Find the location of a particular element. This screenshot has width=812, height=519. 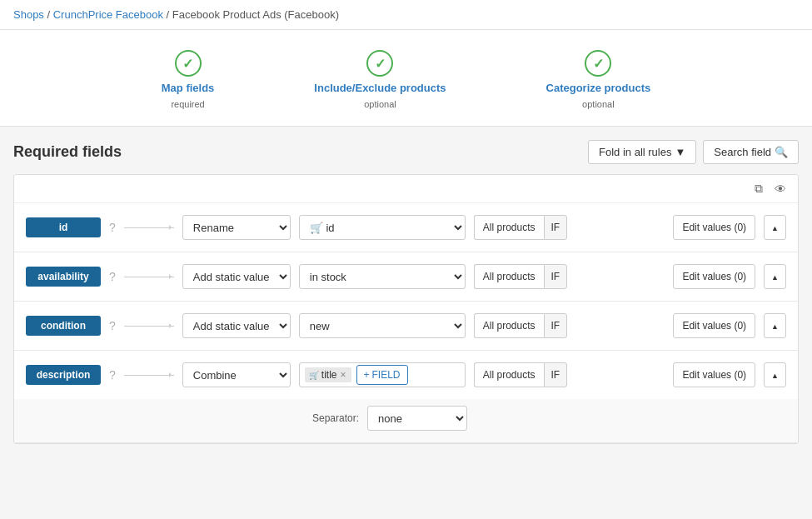

combine-tags-area: 🛒 title × + FIELD is located at coordinates (382, 375).